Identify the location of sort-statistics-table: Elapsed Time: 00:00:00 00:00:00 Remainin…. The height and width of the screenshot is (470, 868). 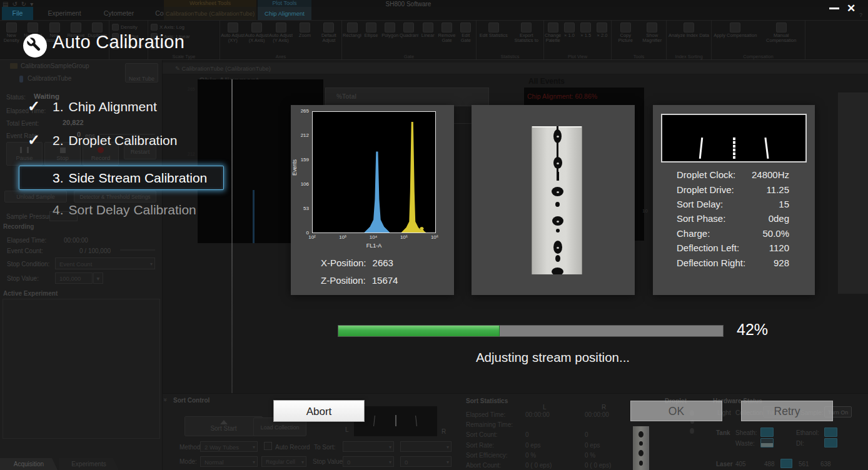
(547, 441).